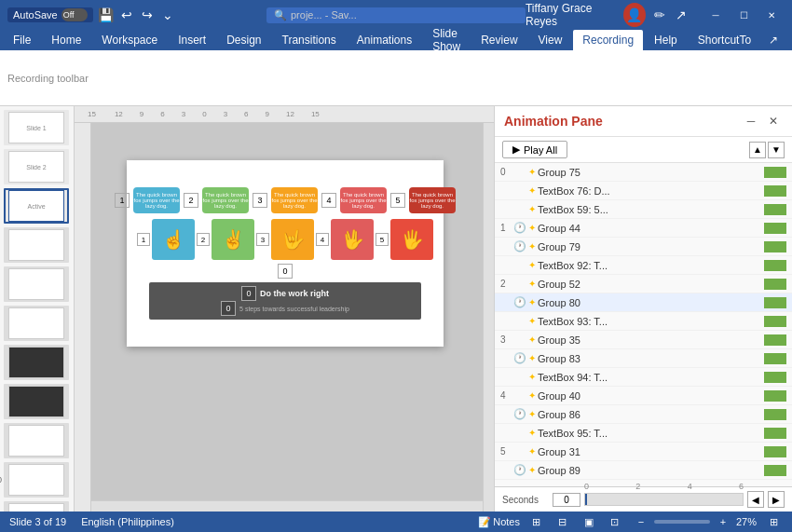  I want to click on anim-item-group86: 🕐 ✦ Group 86, so click(643, 415).